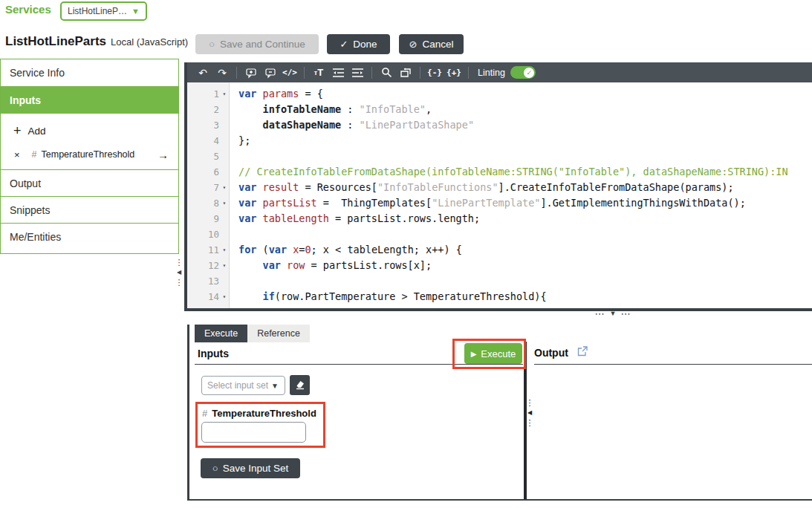 This screenshot has width=812, height=508. I want to click on remove-comment-icon, so click(270, 73).